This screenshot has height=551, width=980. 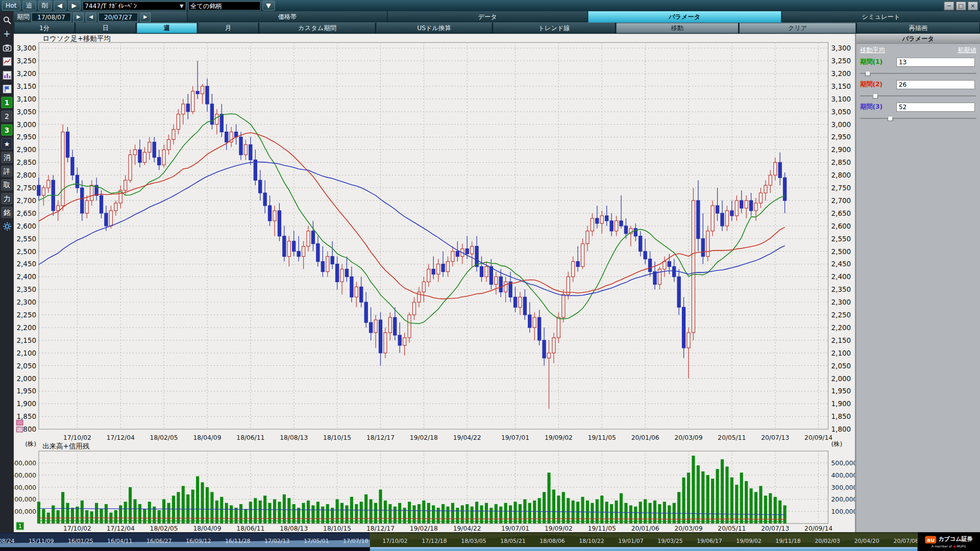 What do you see at coordinates (841, 416) in the screenshot?
I see `svg-text: 1,850` at bounding box center [841, 416].